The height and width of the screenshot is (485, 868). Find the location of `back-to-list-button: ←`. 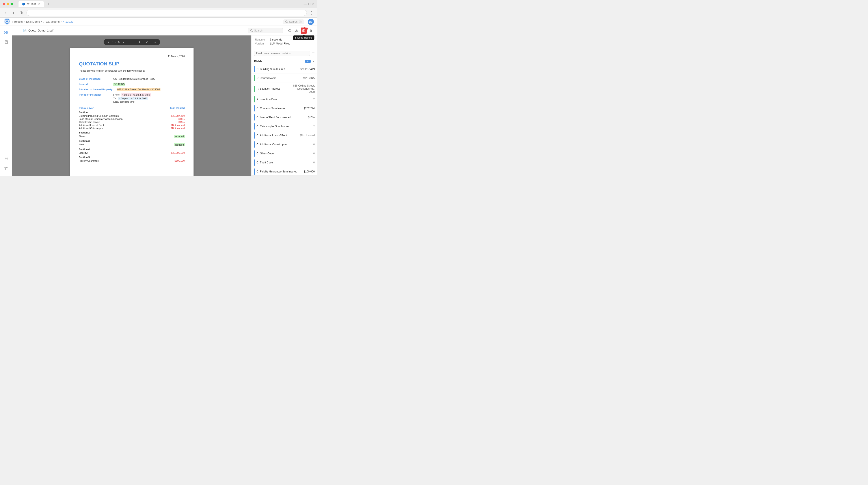

back-to-list-button: ← is located at coordinates (19, 31).